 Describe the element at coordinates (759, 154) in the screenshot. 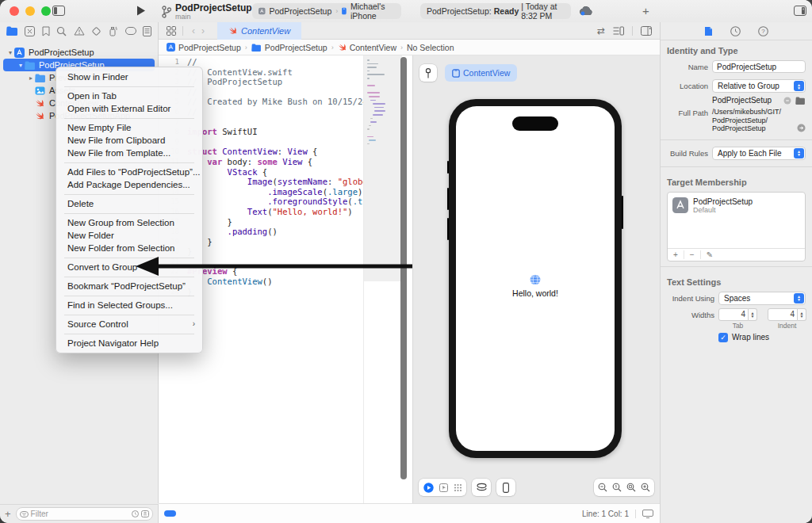

I see `build-rules-popup: Apply to Each File ▲▼` at that location.